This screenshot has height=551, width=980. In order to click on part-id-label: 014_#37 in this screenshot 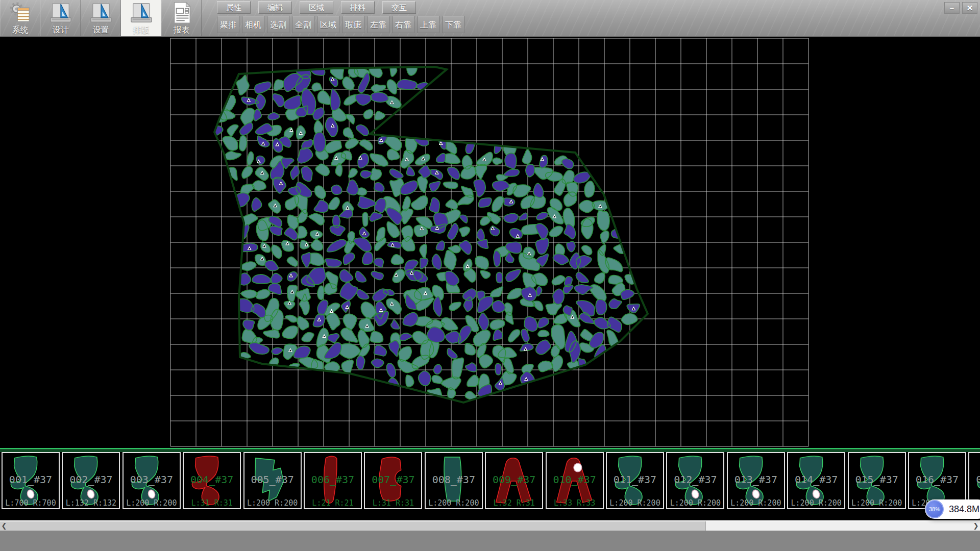, I will do `click(816, 480)`.